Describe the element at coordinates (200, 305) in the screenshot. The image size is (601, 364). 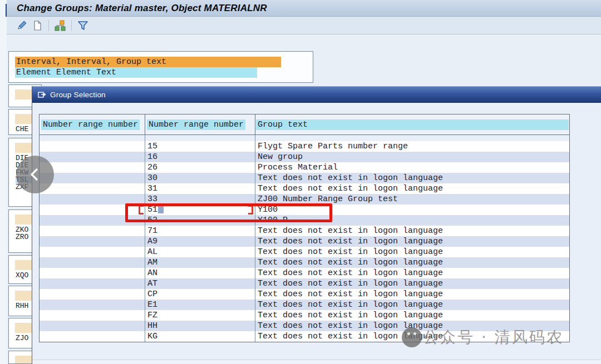
I see `cell-range-number-2: E1` at that location.